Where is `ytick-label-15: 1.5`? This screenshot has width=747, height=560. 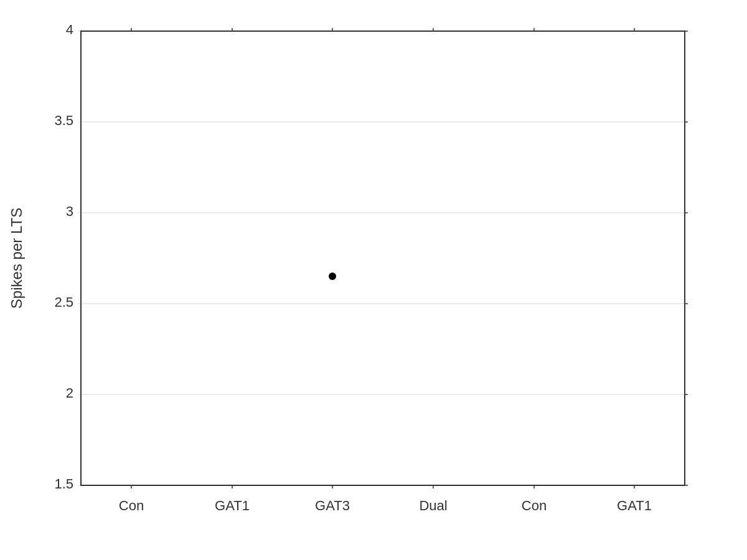 ytick-label-15: 1.5 is located at coordinates (63, 484).